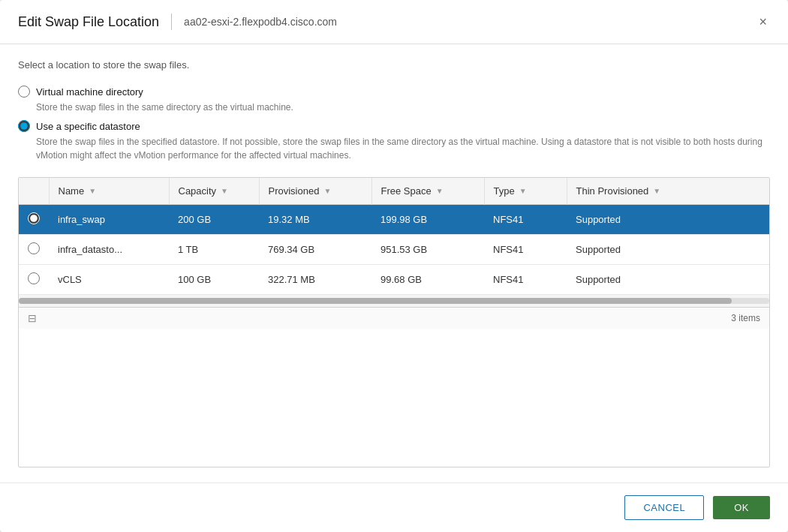 This screenshot has height=532, width=788. Describe the element at coordinates (89, 126) in the screenshot. I see `option-specific-ds-label: Use a specific datastore` at that location.